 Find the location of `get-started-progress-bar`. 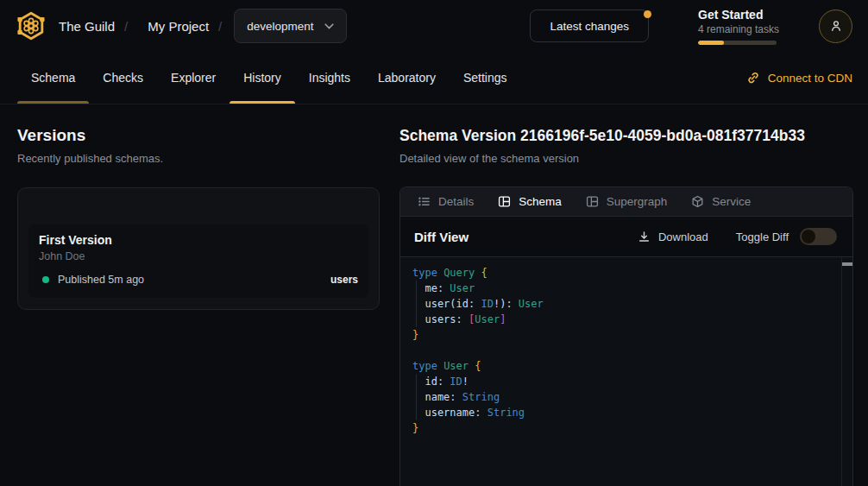

get-started-progress-bar is located at coordinates (737, 43).